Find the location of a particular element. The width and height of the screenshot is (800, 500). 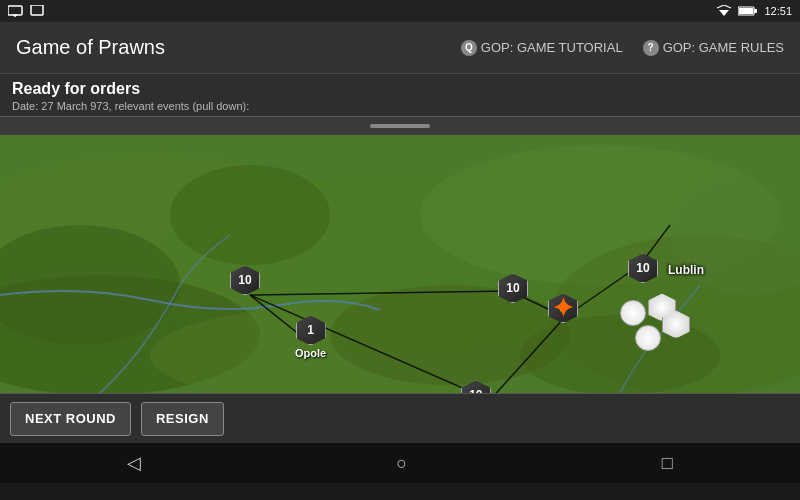

phone-icon is located at coordinates (37, 11).